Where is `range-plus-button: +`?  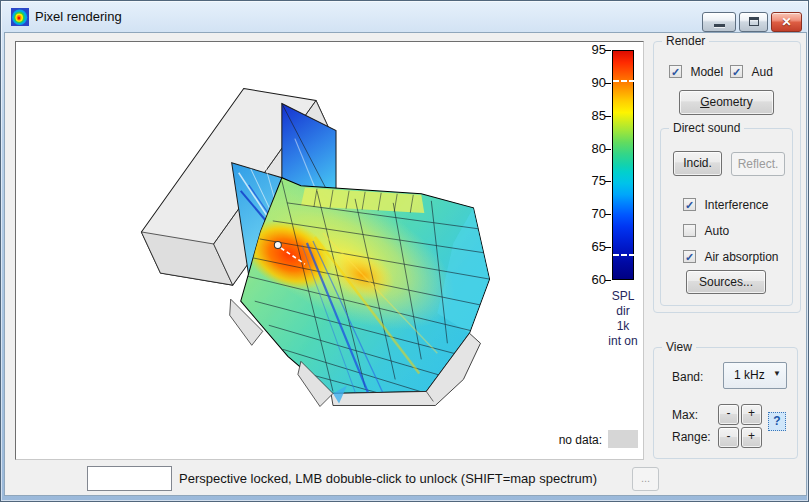 range-plus-button: + is located at coordinates (752, 438).